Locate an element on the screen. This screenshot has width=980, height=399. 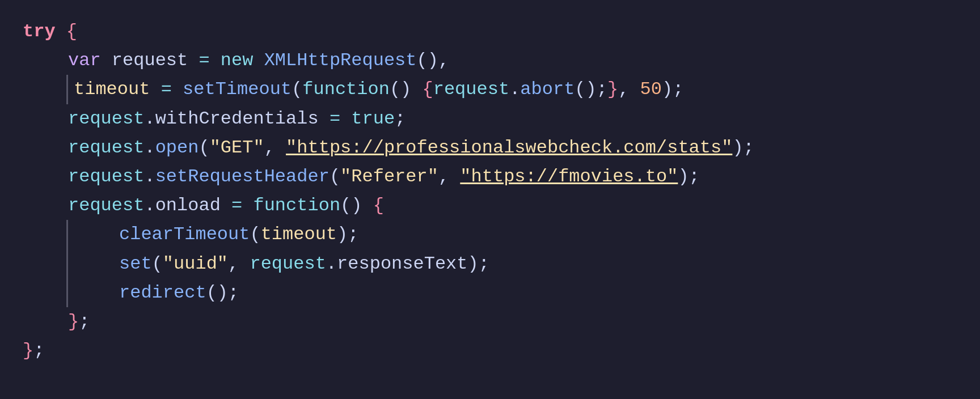
line-1: try { is located at coordinates (490, 32).